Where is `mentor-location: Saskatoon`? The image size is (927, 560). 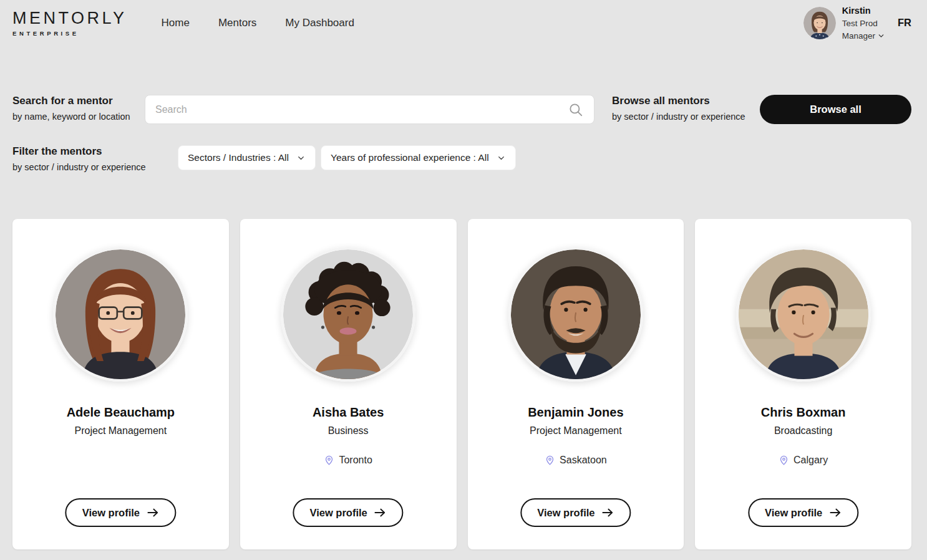
mentor-location: Saskatoon is located at coordinates (576, 460).